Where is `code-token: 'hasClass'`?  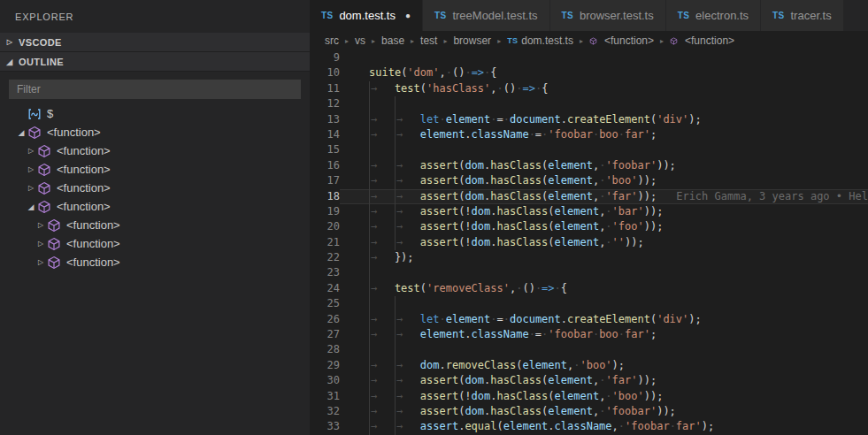 code-token: 'hasClass' is located at coordinates (458, 88).